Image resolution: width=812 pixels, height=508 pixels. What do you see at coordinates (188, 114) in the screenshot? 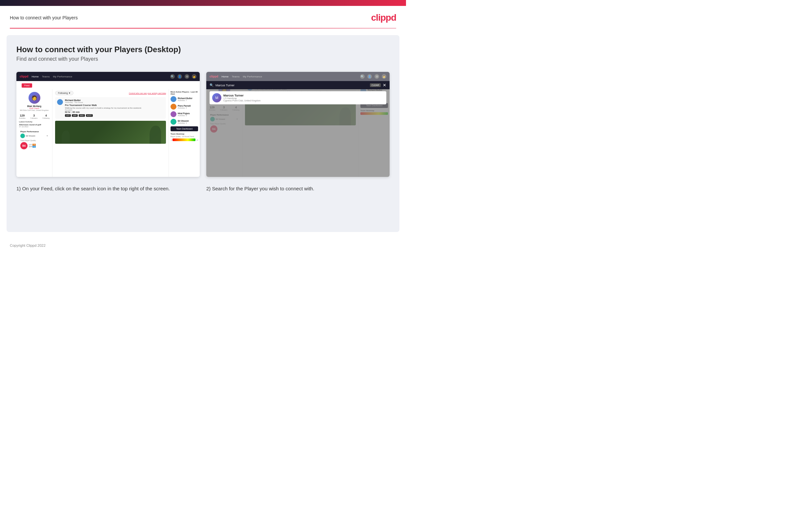
I see `player-info-2-1: Hiral Pujara Activities: 3` at bounding box center [188, 114].